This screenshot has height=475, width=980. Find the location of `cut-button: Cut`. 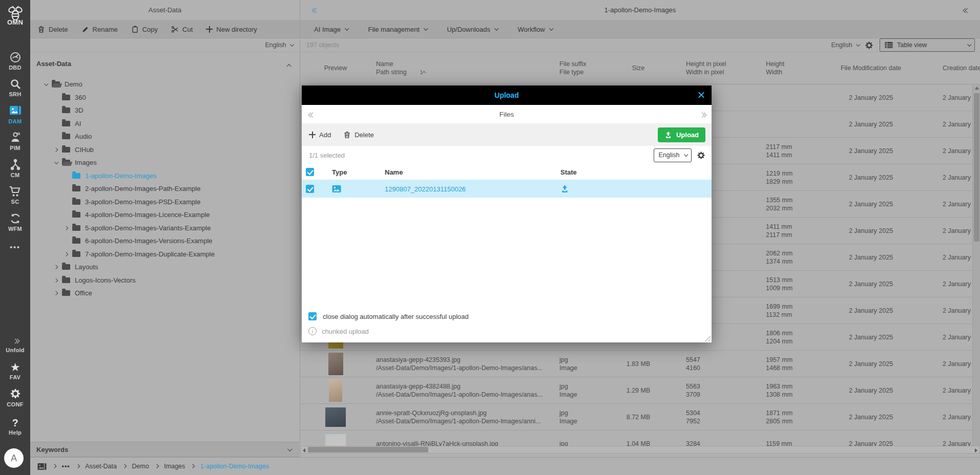

cut-button: Cut is located at coordinates (182, 30).